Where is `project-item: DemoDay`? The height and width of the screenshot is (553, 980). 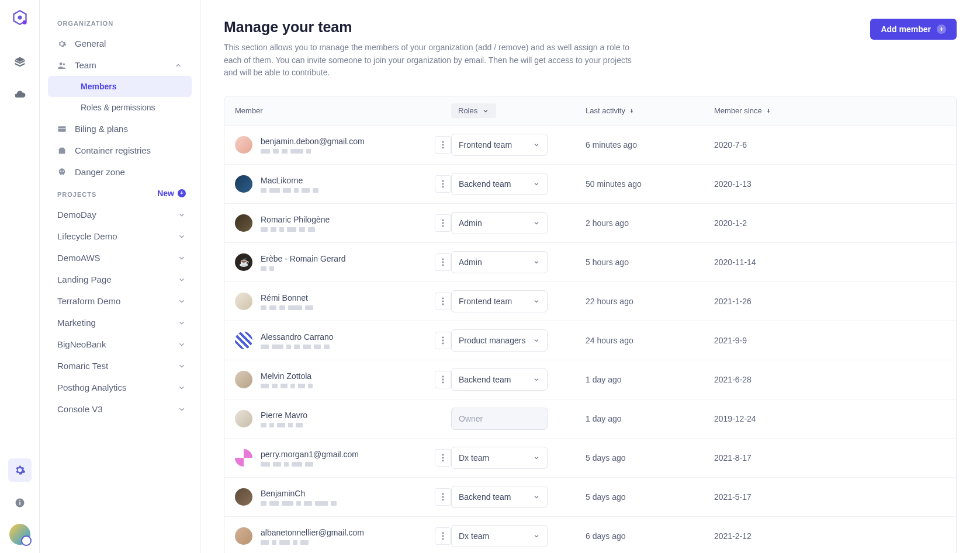 project-item: DemoDay is located at coordinates (120, 215).